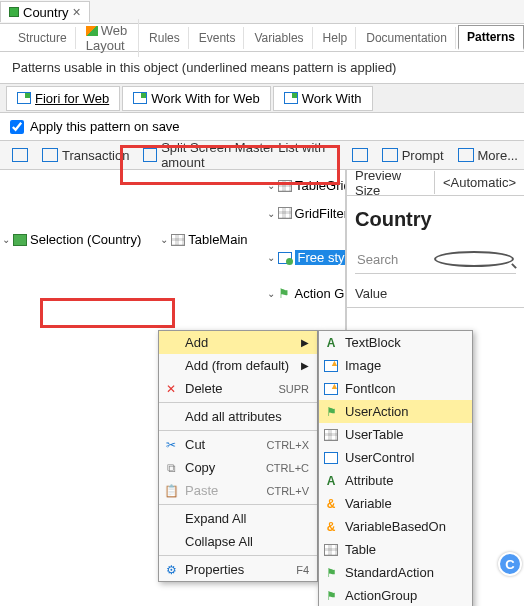 Image resolution: width=524 pixels, height=606 pixels. Describe the element at coordinates (285, 258) in the screenshot. I see `free-style-grid-icon` at that location.